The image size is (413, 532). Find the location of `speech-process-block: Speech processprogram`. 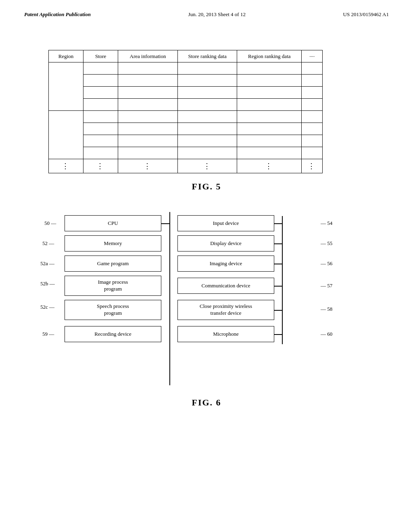

speech-process-block: Speech processprogram is located at coordinates (113, 310).